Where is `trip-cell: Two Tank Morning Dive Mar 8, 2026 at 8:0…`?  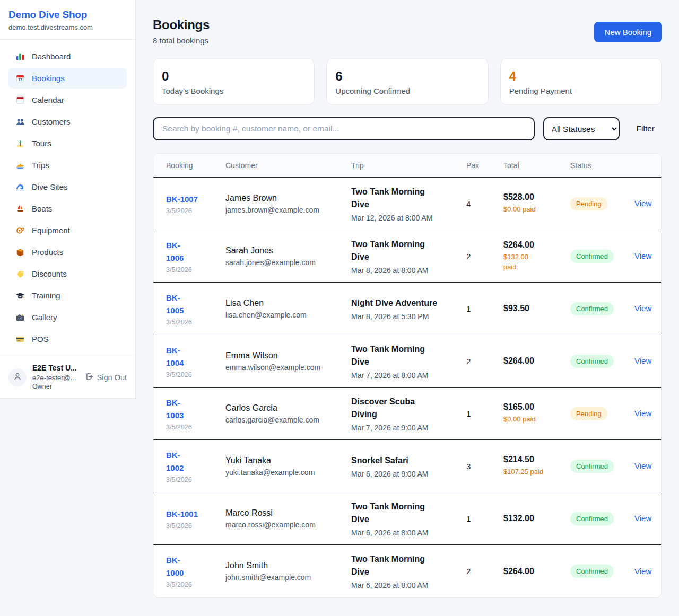 trip-cell: Two Tank Morning Dive Mar 8, 2026 at 8:0… is located at coordinates (408, 257).